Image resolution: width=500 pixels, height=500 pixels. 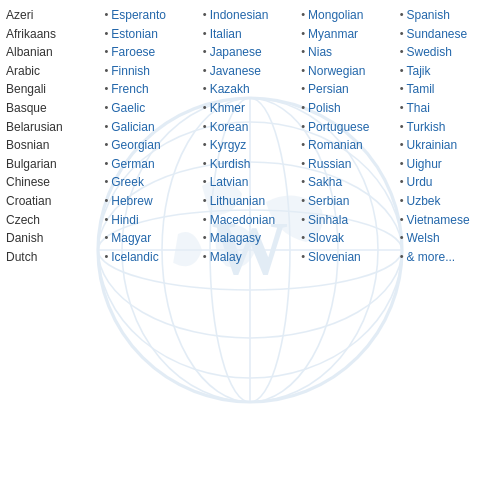 What do you see at coordinates (131, 238) in the screenshot?
I see `language-label: Magyar` at bounding box center [131, 238].